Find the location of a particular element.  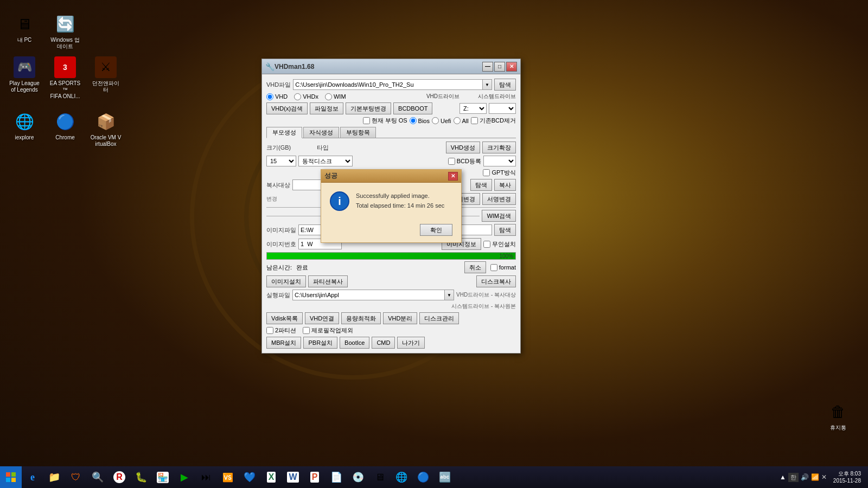

dialog-title: 성공 is located at coordinates (386, 176).